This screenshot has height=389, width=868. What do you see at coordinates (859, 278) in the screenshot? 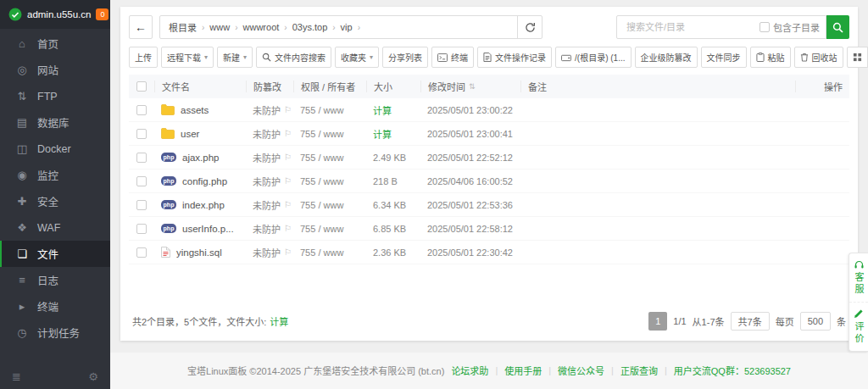
I see `customer-service-button: 客服` at bounding box center [859, 278].